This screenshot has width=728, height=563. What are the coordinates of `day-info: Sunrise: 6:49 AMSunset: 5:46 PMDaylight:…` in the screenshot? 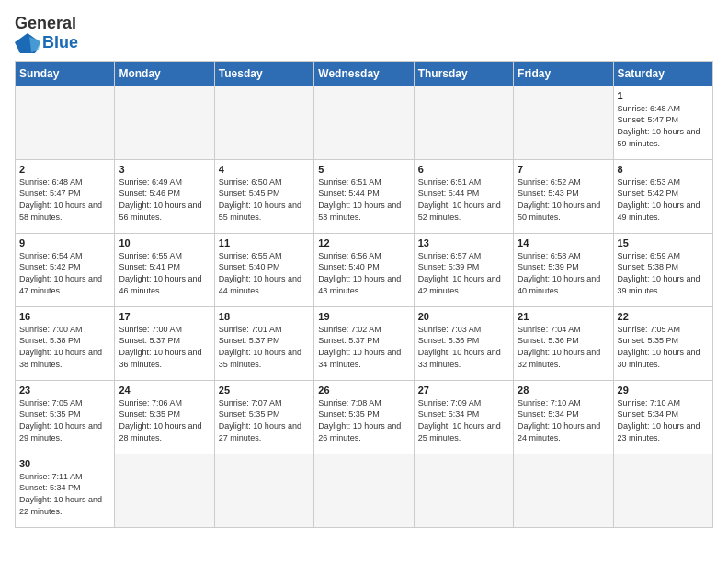 It's located at (164, 200).